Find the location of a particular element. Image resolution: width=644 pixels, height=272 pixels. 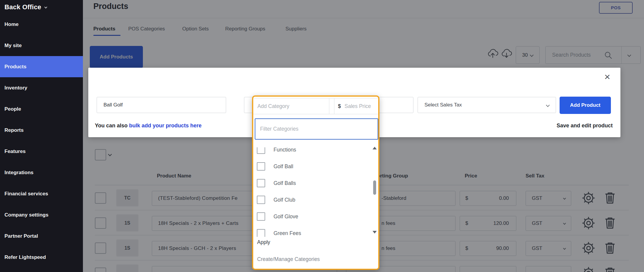

create-manage-categories-link: Create/Manage Categories is located at coordinates (288, 259).